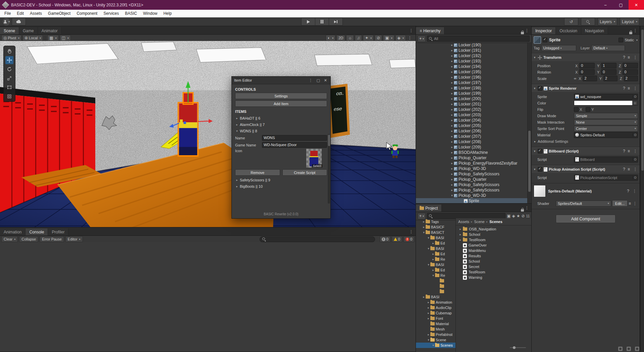 This screenshot has height=352, width=644. I want to click on inspector-tab-menu-icon: ⋮, so click(635, 31).